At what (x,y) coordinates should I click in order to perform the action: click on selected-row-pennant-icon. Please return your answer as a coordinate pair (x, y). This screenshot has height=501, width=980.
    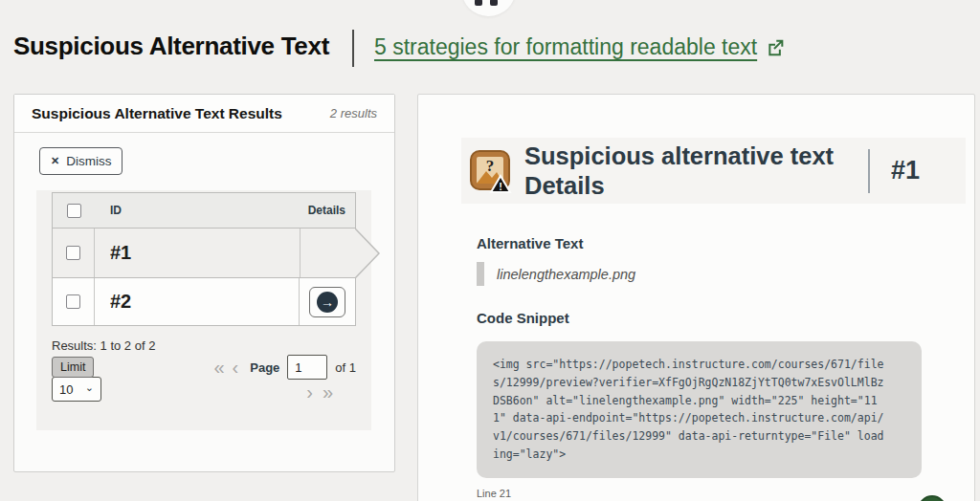
    Looking at the image, I should click on (368, 253).